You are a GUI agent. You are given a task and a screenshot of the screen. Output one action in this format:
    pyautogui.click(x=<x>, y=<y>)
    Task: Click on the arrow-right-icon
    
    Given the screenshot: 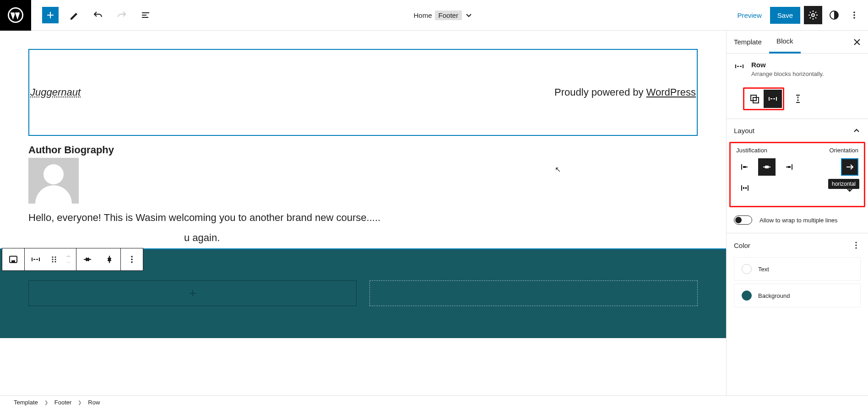 What is the action you would take?
    pyautogui.click(x=850, y=167)
    